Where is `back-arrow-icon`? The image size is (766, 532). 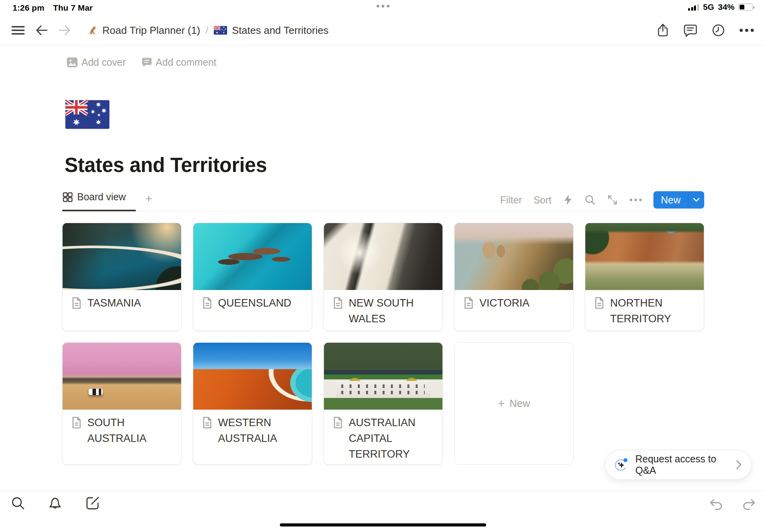 back-arrow-icon is located at coordinates (42, 30).